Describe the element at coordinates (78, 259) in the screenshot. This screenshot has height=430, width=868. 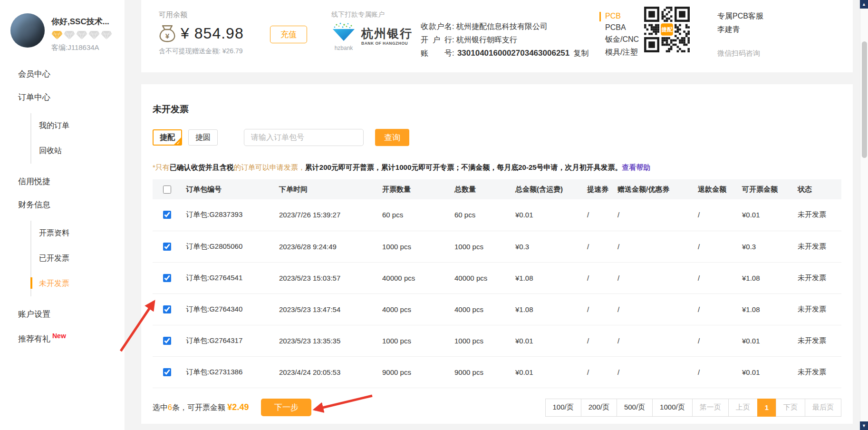
I see `sidebar-item-已开发票: 已开发票` at that location.